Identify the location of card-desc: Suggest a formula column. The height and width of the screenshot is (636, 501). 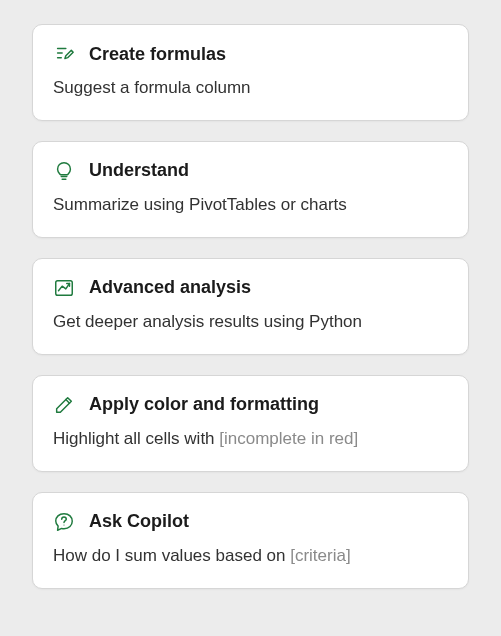
(250, 88).